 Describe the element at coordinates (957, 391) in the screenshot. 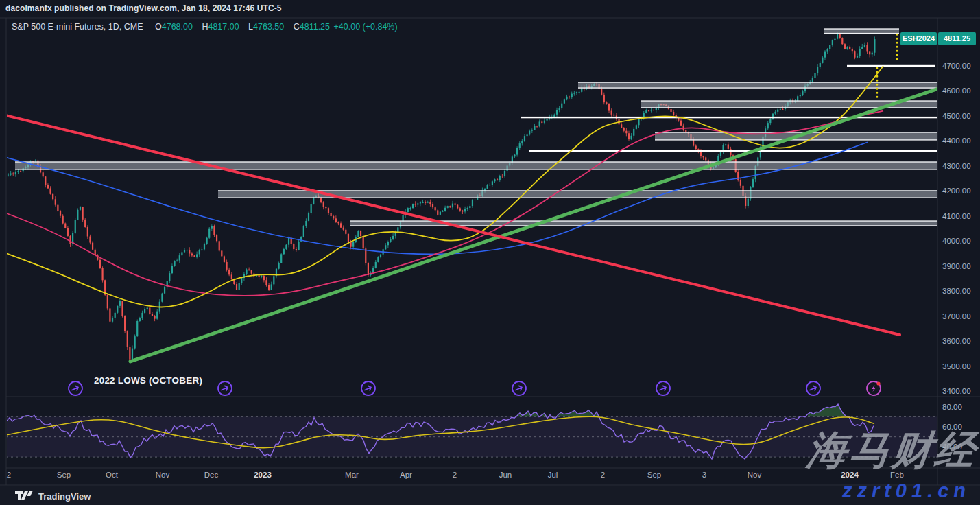

I see `price-tick-label: 3400.00` at that location.